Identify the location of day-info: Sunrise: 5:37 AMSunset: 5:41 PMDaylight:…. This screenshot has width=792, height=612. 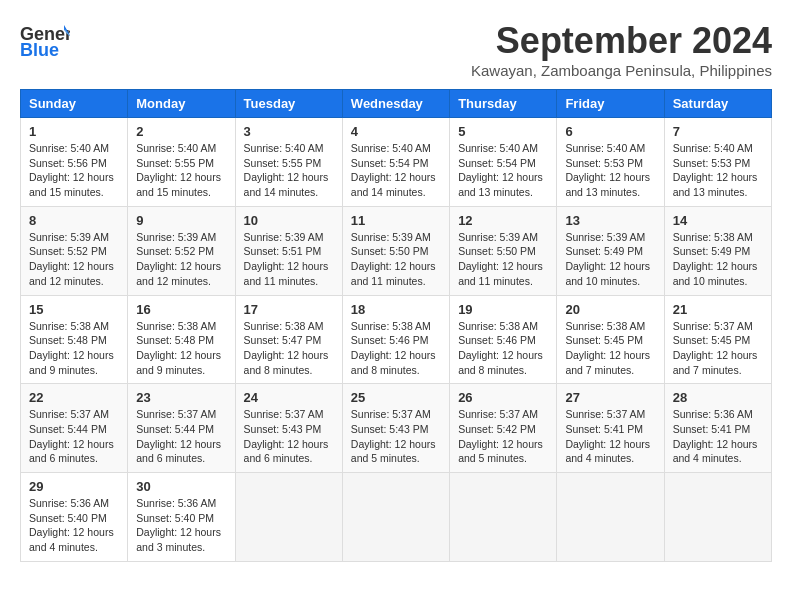
(610, 436).